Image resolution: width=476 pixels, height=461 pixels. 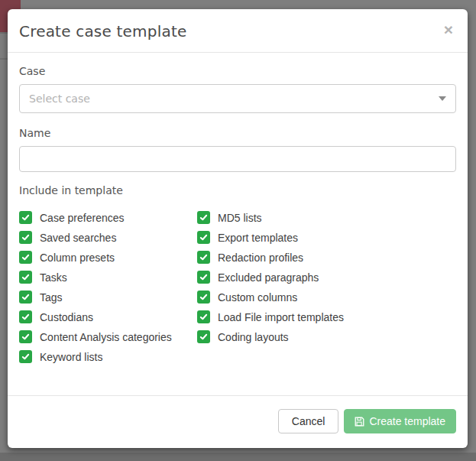 I want to click on close-icon: ×, so click(x=448, y=30).